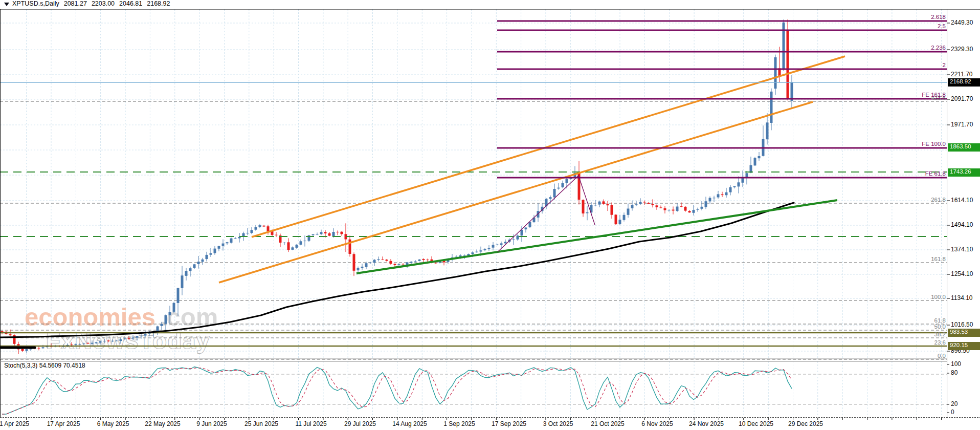  What do you see at coordinates (131, 4) in the screenshot?
I see `ohlc-low: 2046.81` at bounding box center [131, 4].